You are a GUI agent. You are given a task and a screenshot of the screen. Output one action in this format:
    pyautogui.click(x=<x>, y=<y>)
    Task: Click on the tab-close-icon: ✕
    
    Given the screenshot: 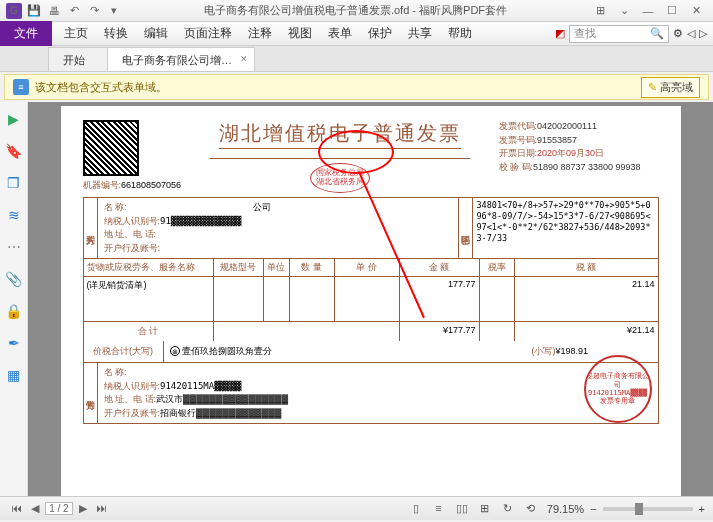 What is the action you would take?
    pyautogui.click(x=244, y=59)
    